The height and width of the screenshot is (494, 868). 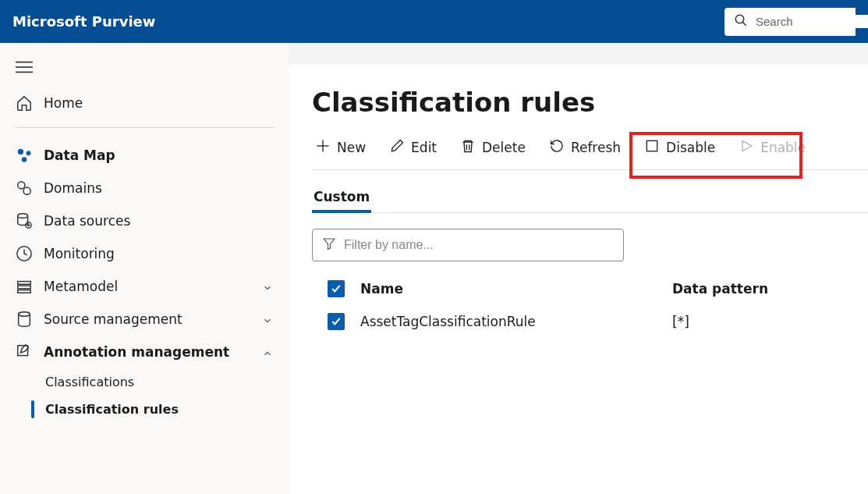 What do you see at coordinates (90, 382) in the screenshot?
I see `nav-label: Classifications` at bounding box center [90, 382].